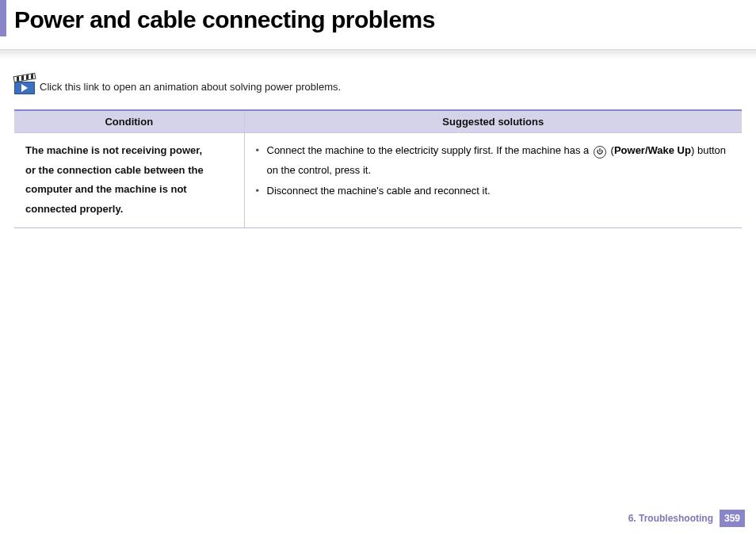  Describe the element at coordinates (3, 18) in the screenshot. I see `accent-bar` at that location.